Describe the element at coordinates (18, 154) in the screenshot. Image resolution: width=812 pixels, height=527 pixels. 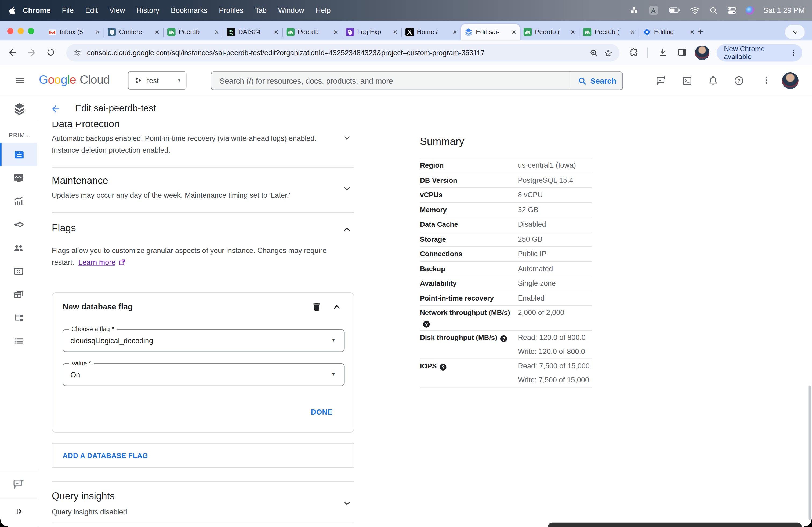
I see `sidebar-item-overview` at that location.